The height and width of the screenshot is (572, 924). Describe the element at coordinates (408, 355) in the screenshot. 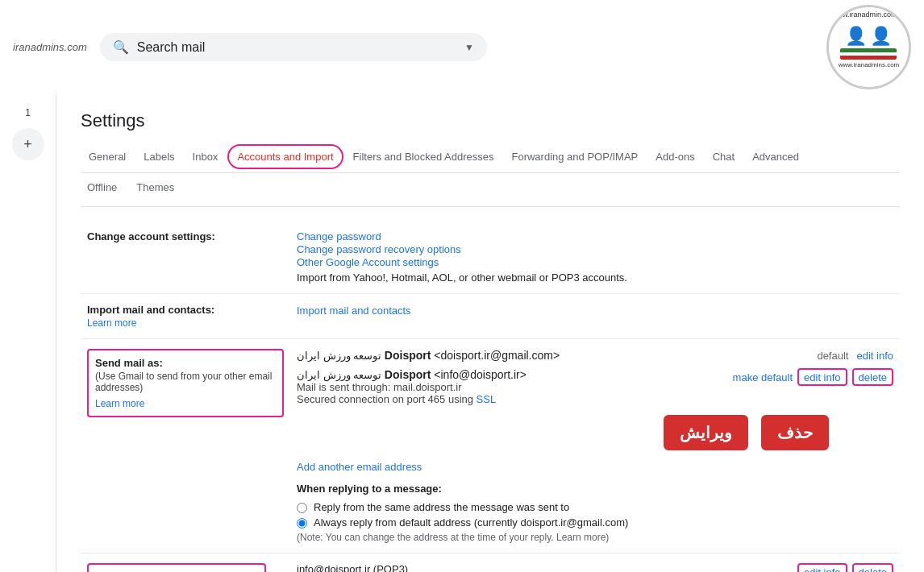

I see `entry1-name: Doisport` at that location.